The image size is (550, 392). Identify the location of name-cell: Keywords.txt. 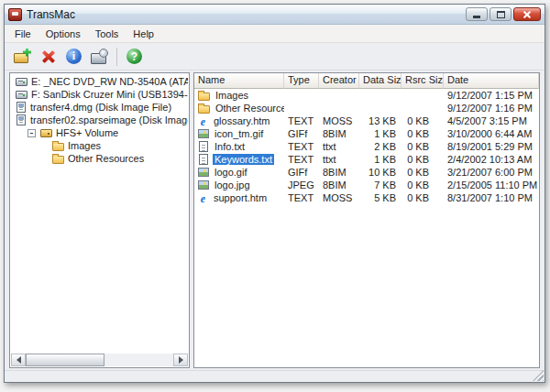
(239, 159).